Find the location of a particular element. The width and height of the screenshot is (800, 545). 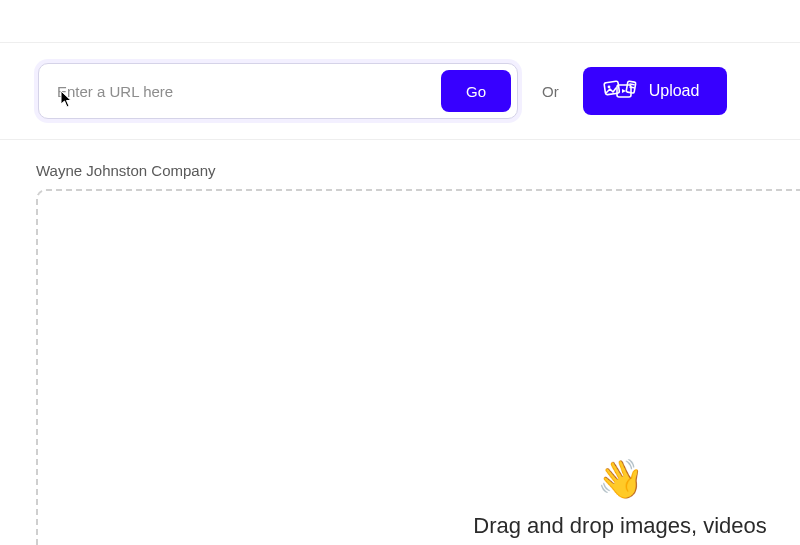

go-button: Go is located at coordinates (476, 91).